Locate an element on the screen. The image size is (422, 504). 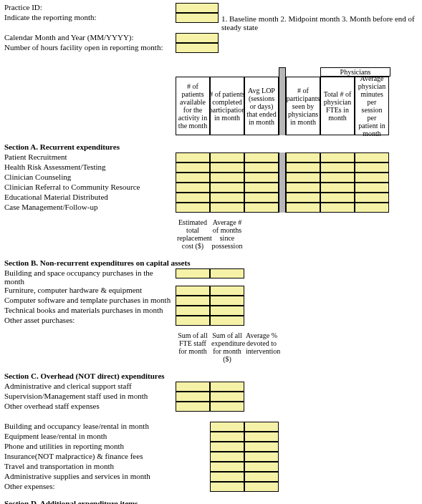
col-header-4: # of participants seen by physicians in … is located at coordinates (303, 106).